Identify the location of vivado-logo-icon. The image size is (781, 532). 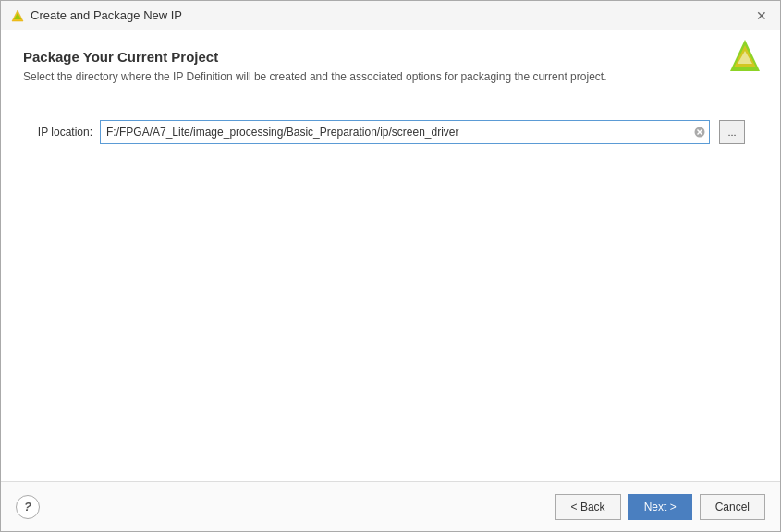
(745, 56).